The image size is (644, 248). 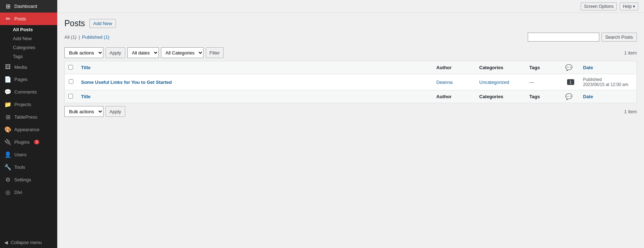 I want to click on filter-published: Published (1), so click(x=96, y=37).